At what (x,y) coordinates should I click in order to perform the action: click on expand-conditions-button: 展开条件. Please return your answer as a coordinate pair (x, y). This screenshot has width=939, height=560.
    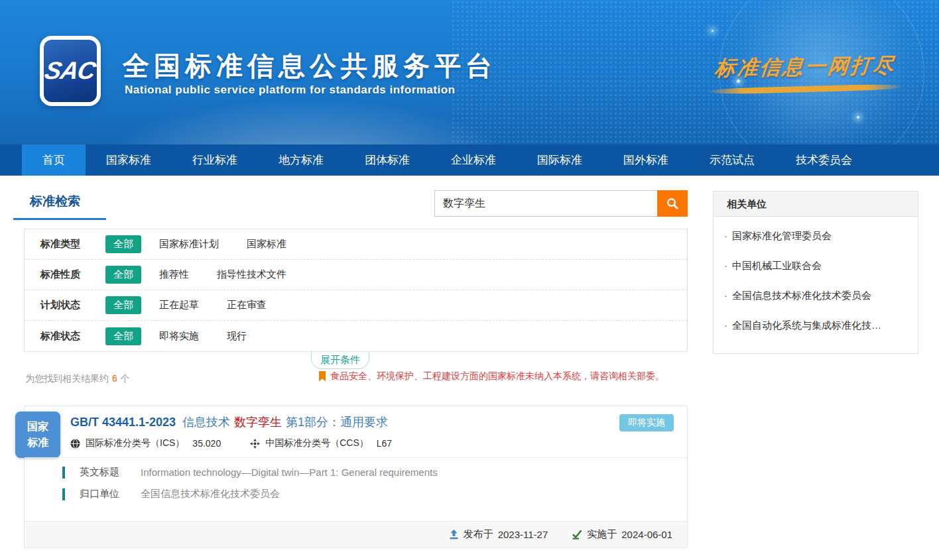
    Looking at the image, I should click on (340, 361).